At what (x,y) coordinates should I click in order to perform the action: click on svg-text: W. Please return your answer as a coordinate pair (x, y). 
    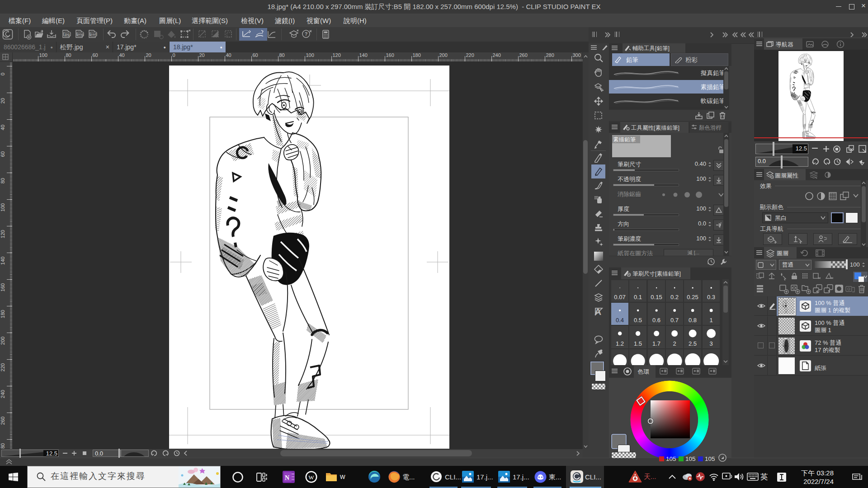
    Looking at the image, I should click on (311, 477).